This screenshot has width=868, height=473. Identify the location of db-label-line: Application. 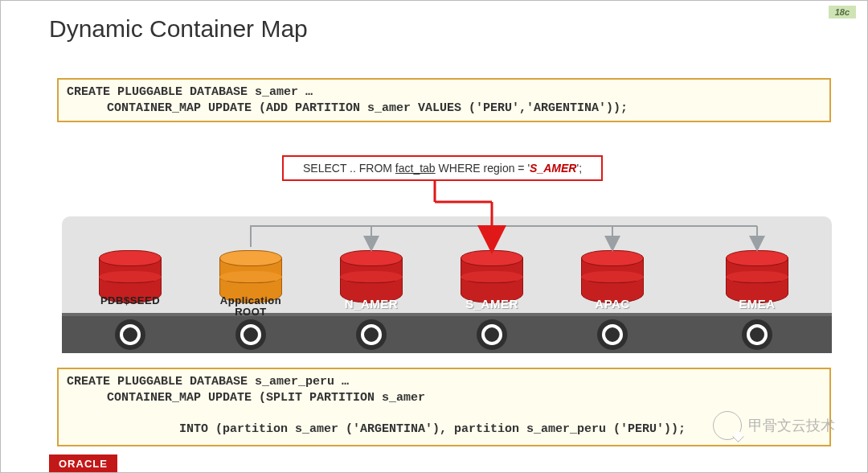
(251, 301).